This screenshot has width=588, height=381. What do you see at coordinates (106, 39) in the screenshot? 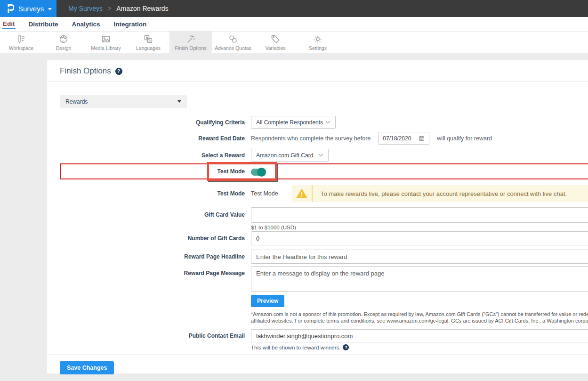
I see `image-icon` at bounding box center [106, 39].